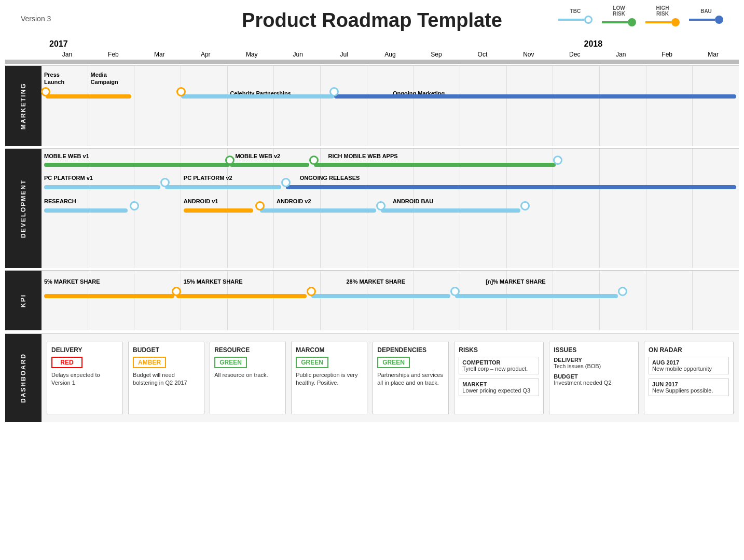 The image size is (744, 560). What do you see at coordinates (713, 54) in the screenshot?
I see `month-mar2018: Mar` at bounding box center [713, 54].